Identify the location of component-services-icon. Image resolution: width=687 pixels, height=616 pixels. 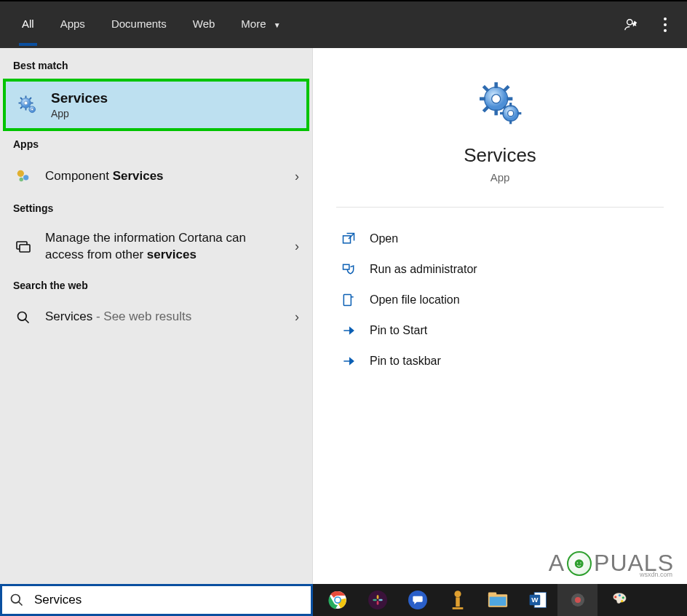
(23, 176).